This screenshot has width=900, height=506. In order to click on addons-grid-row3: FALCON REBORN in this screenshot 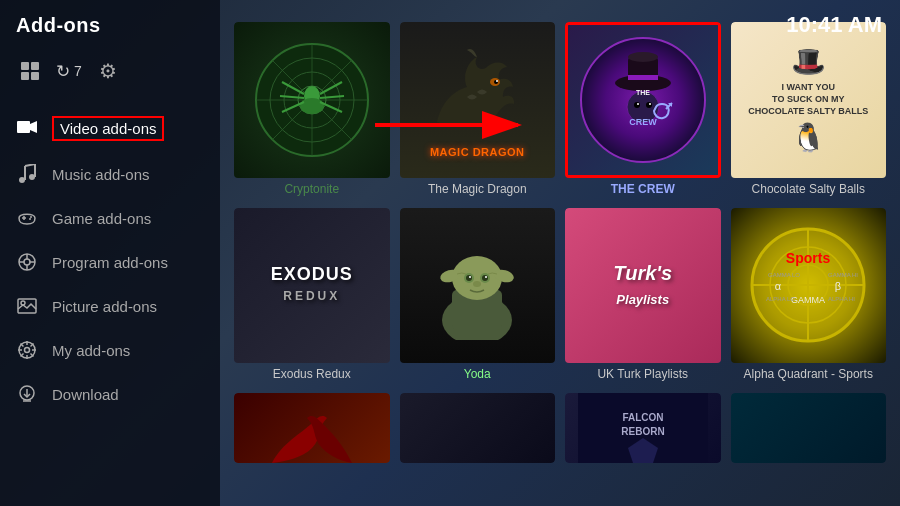, I will do `click(560, 428)`.